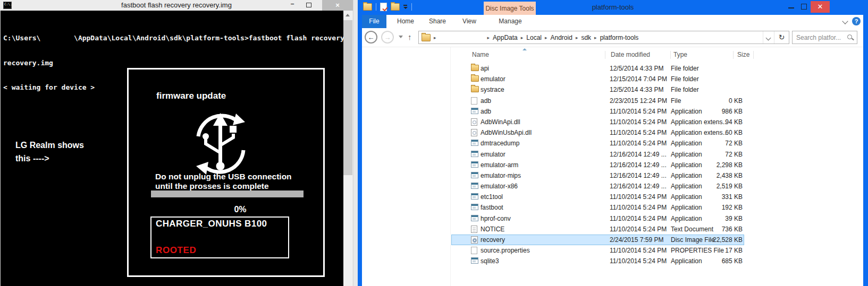 The image size is (868, 286). What do you see at coordinates (469, 21) in the screenshot?
I see `tab-view: View` at bounding box center [469, 21].